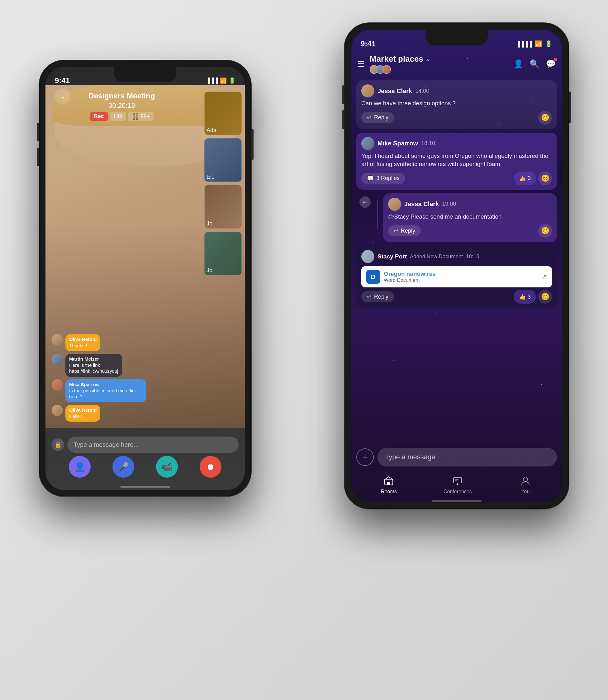 This screenshot has height=700, width=608. Describe the element at coordinates (518, 64) in the screenshot. I see `add-person-icon: 👤` at that location.